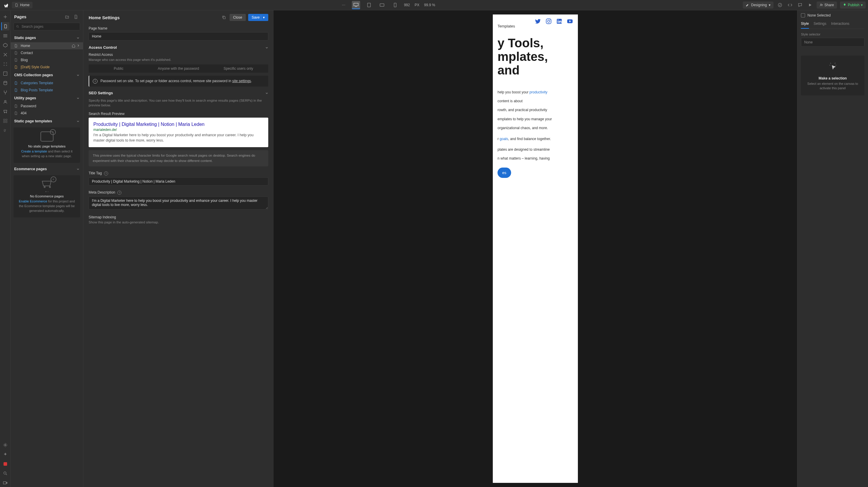 The height and width of the screenshot is (487, 868). What do you see at coordinates (47, 113) in the screenshot?
I see `page-item-404: 404` at bounding box center [47, 113].